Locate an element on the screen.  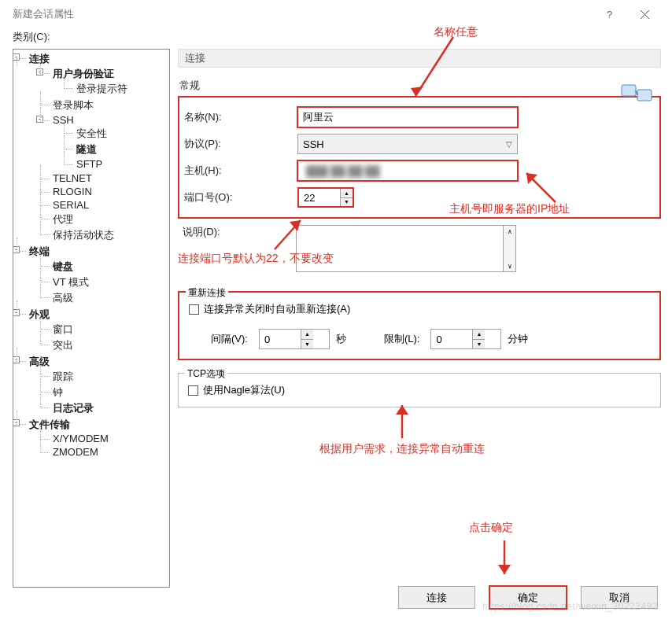
interval-label: 间隔(V): is located at coordinates (230, 339).